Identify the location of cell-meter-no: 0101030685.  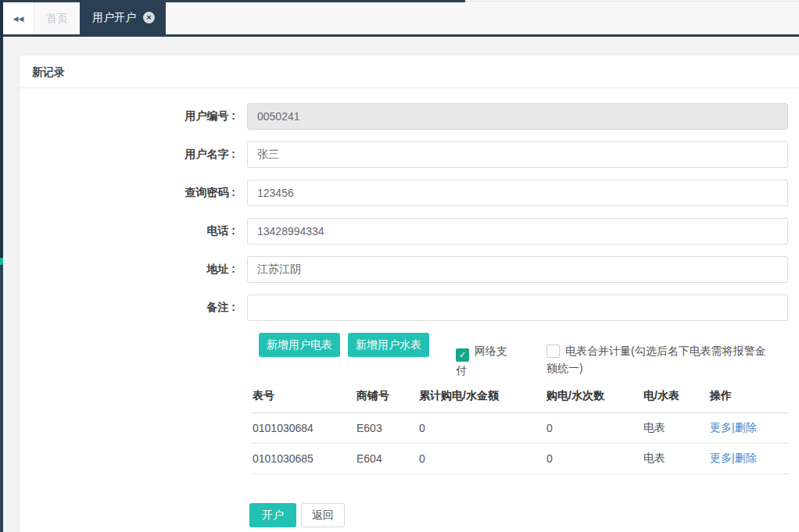
(305, 459).